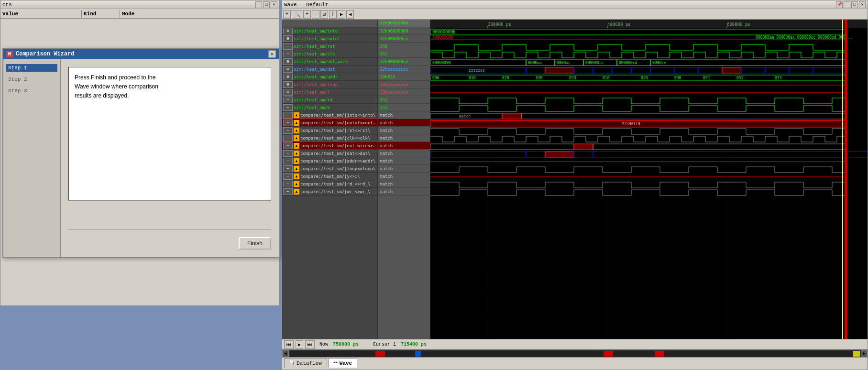 This screenshot has width=868, height=370. Describe the element at coordinates (338, 169) in the screenshot. I see `signal-name: compare:/test_sm/|loop<>loop\` at that location.